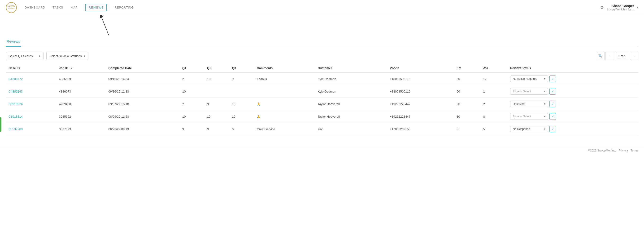 This screenshot has height=249, width=644. What do you see at coordinates (16, 92) in the screenshot?
I see `case-link: C4305263` at bounding box center [16, 92].